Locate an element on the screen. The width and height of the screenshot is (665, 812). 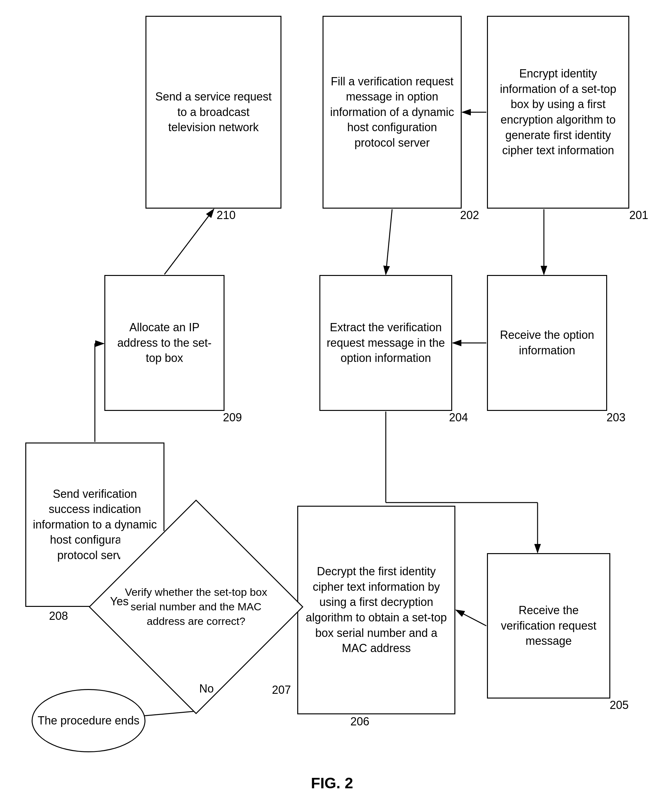
box-205: Receive the verification request message is located at coordinates (549, 626).